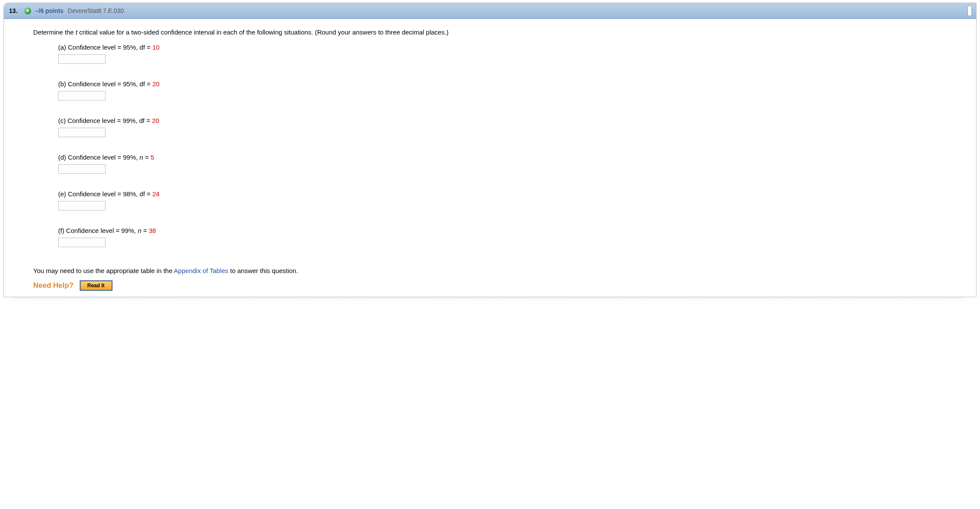 This screenshot has width=980, height=509. I want to click on points-label: –/6 points, so click(49, 11).